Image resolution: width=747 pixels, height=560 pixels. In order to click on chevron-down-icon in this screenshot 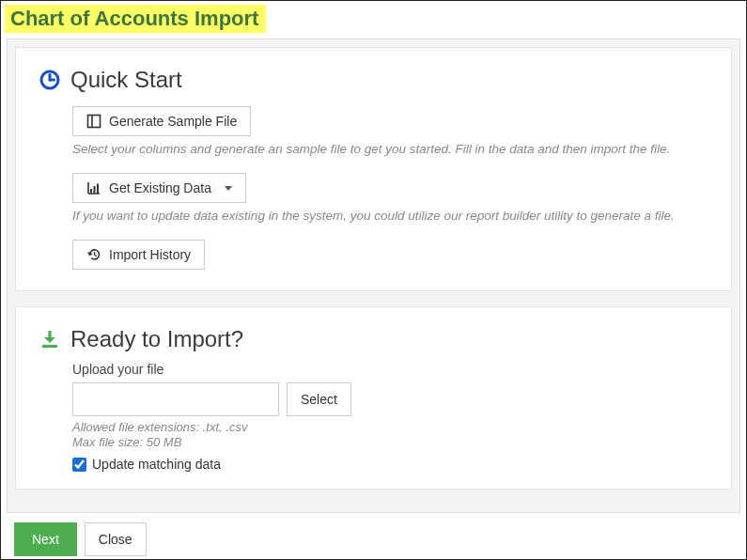, I will do `click(228, 188)`.